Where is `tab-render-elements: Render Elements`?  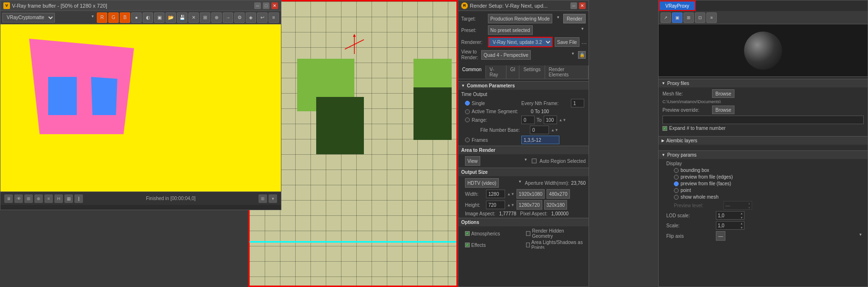 tab-render-elements: Render Elements is located at coordinates (567, 72).